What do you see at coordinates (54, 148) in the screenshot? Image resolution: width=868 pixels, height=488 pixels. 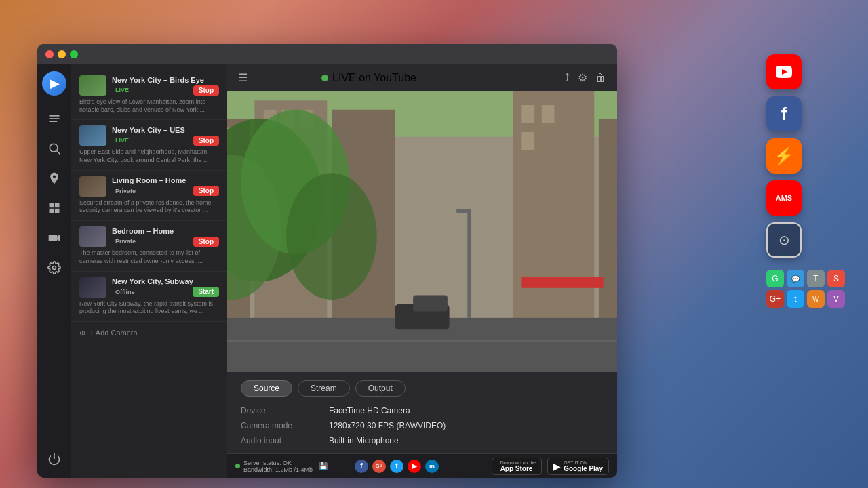 I see `sidebar-item-search` at bounding box center [54, 148].